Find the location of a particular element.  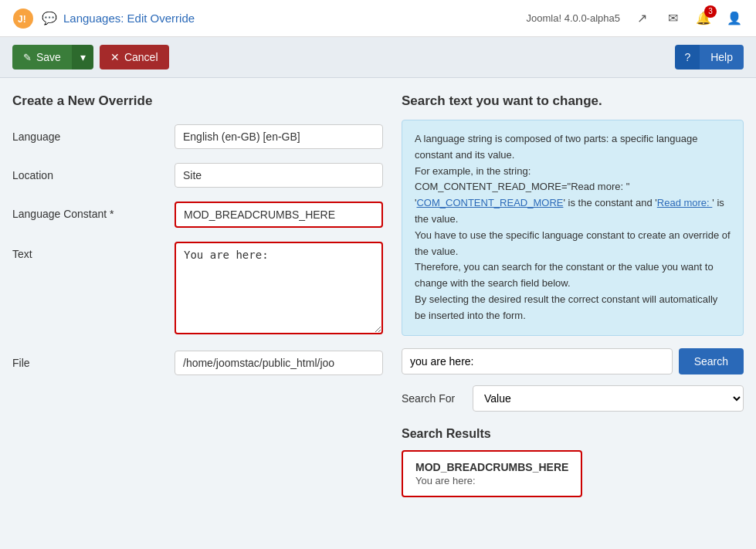

value-link: Read more: is located at coordinates (685, 202).